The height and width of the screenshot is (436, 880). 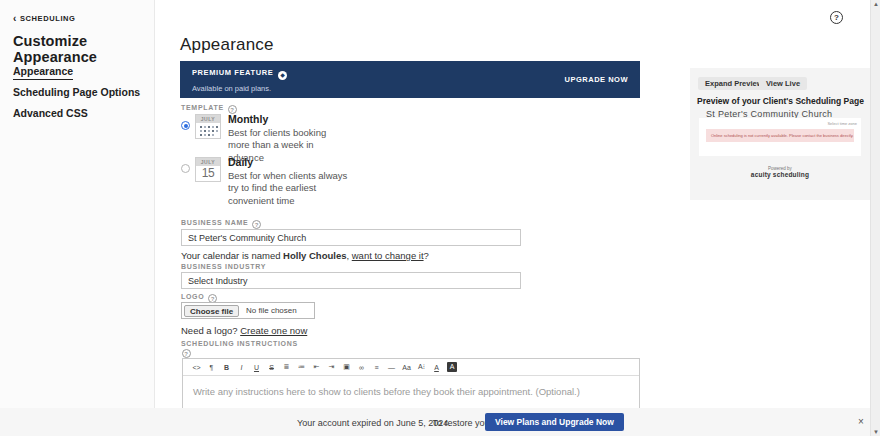 What do you see at coordinates (351, 238) in the screenshot?
I see `business-name-input` at bounding box center [351, 238].